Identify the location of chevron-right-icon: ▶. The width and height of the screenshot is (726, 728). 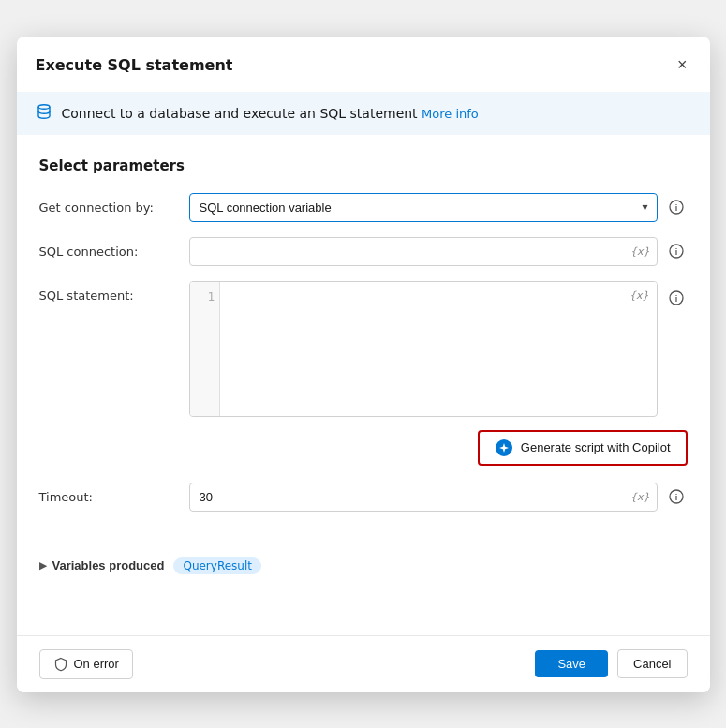
(43, 566).